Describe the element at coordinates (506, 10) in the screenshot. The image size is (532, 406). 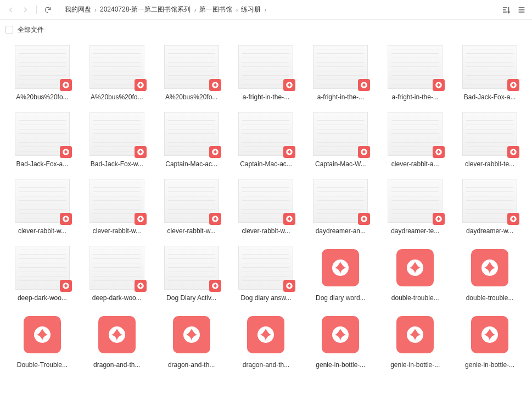
I see `sort-icon` at that location.